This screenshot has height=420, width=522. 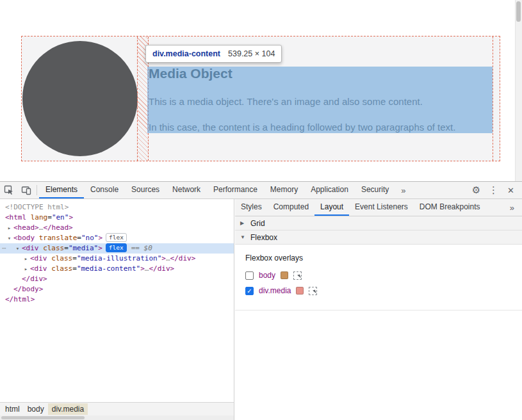 I want to click on breadcrumb-body: body, so click(x=36, y=409).